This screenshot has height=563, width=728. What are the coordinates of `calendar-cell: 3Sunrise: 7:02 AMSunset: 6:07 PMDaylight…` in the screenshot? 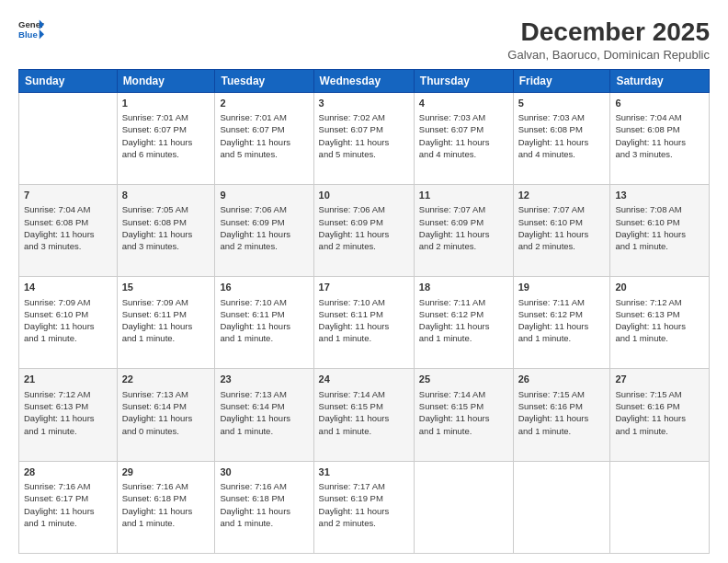 It's located at (364, 138).